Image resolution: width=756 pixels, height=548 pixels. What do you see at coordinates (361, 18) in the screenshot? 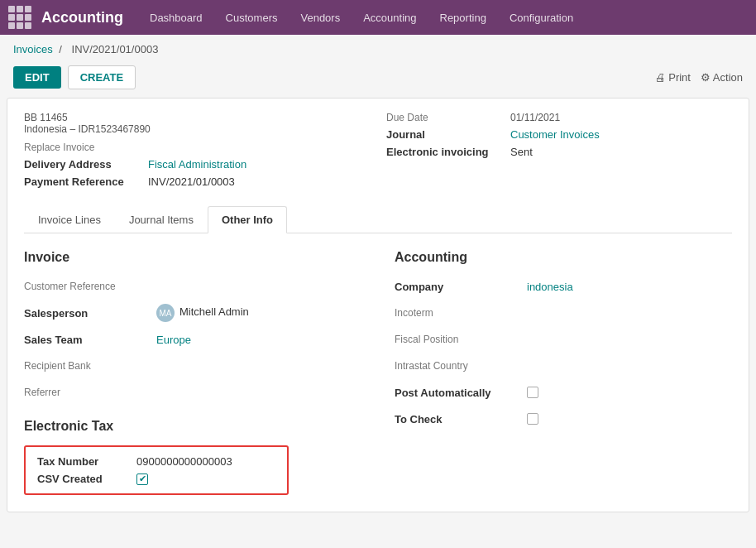
I see `top-navigation: Dashboard Customers Vendors Accounting R…` at bounding box center [361, 18].